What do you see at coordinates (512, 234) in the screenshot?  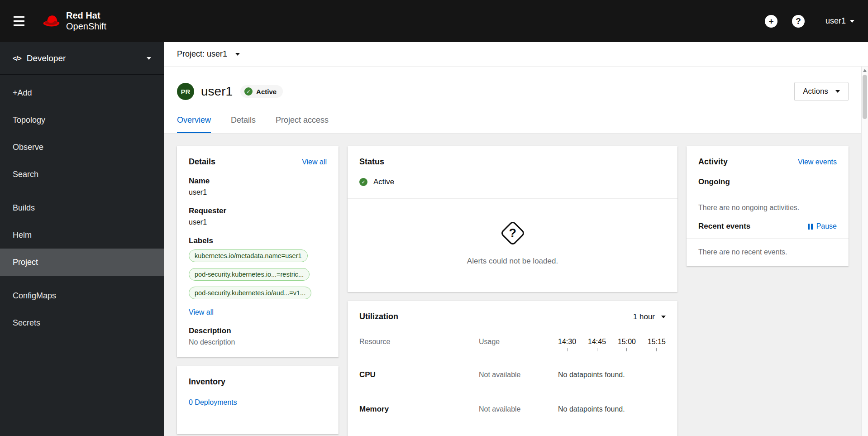 I see `question-diamond-icon: ?` at bounding box center [512, 234].